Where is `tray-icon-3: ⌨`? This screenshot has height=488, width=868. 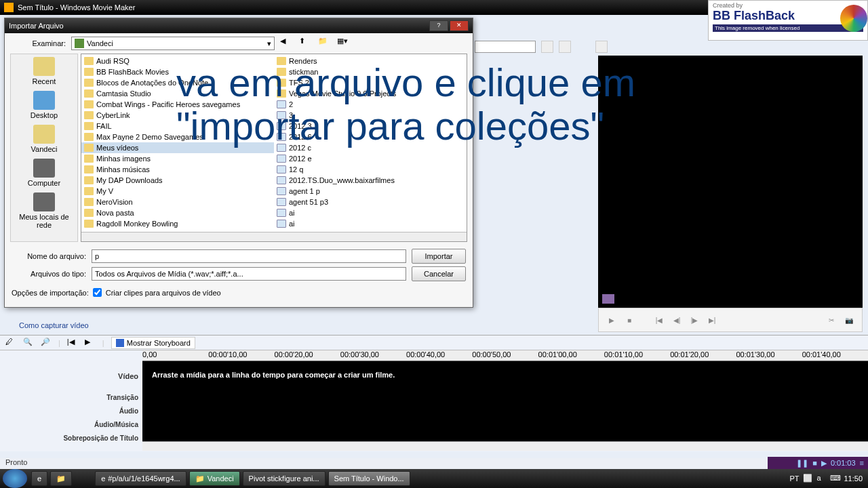
tray-icon-3: ⌨ is located at coordinates (835, 479).